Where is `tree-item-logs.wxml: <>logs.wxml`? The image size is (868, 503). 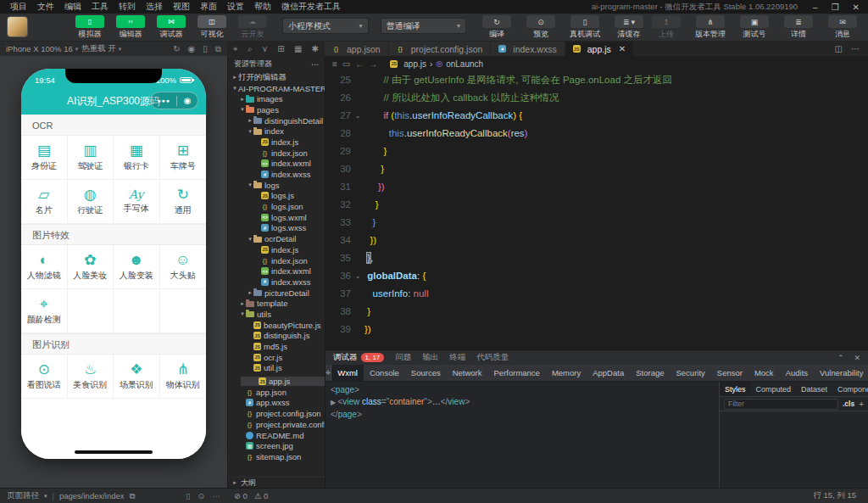
tree-item-logs.wxml: <>logs.wxml is located at coordinates (276, 217).